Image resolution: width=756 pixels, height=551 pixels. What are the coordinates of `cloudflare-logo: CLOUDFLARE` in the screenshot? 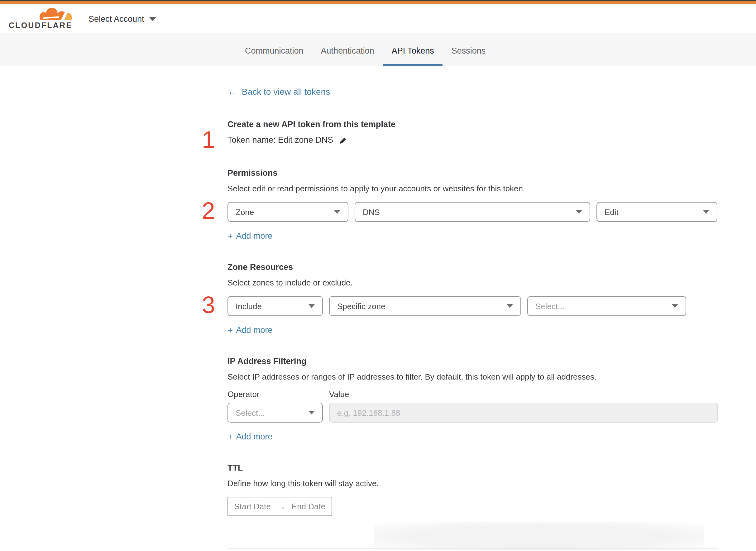 It's located at (41, 19).